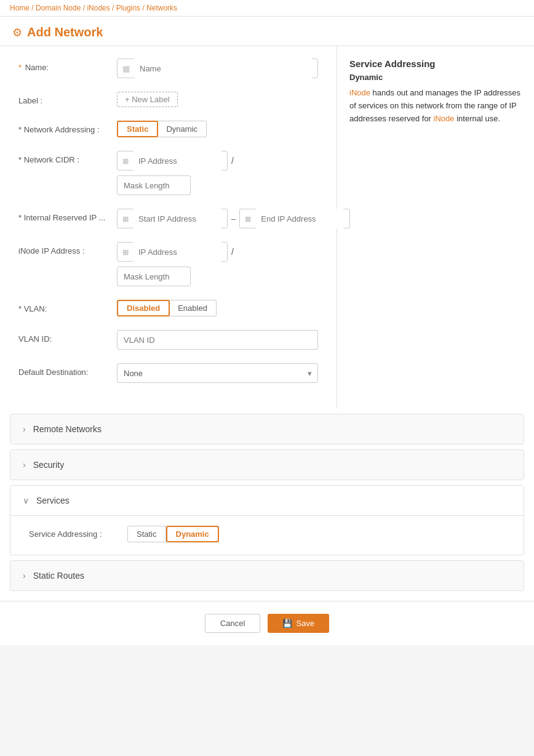 This screenshot has width=534, height=756. I want to click on network-cidr-control: ▦ /, so click(218, 173).